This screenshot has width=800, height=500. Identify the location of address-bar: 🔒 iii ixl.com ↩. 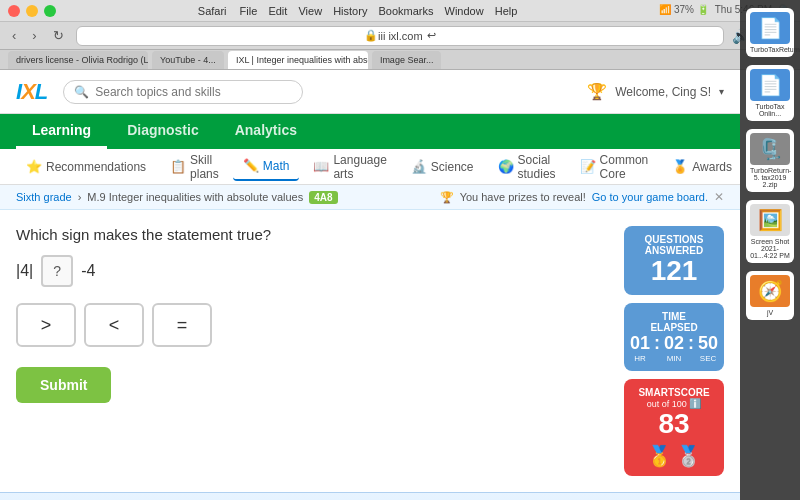
(400, 36).